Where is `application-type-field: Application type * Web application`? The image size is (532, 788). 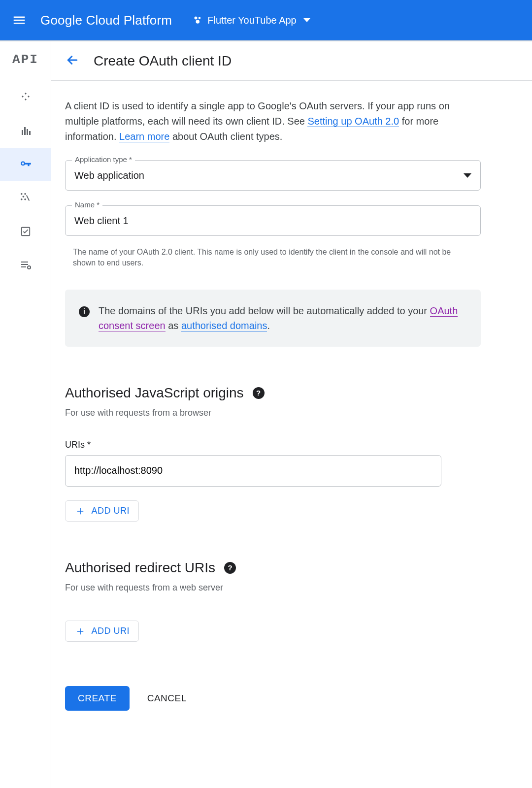 application-type-field: Application type * Web application is located at coordinates (273, 175).